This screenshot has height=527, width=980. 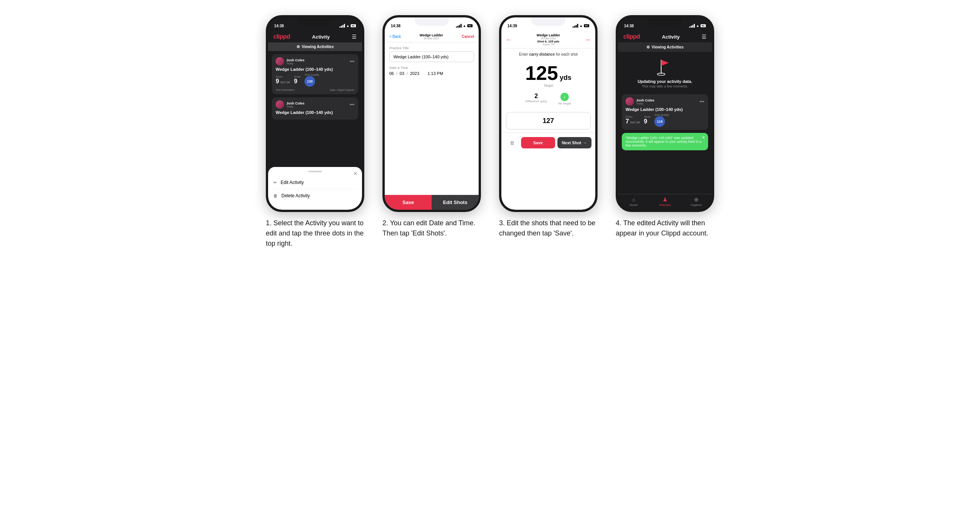 What do you see at coordinates (536, 99) in the screenshot?
I see `difference-stat-3: 2 Difference (yds)` at bounding box center [536, 99].